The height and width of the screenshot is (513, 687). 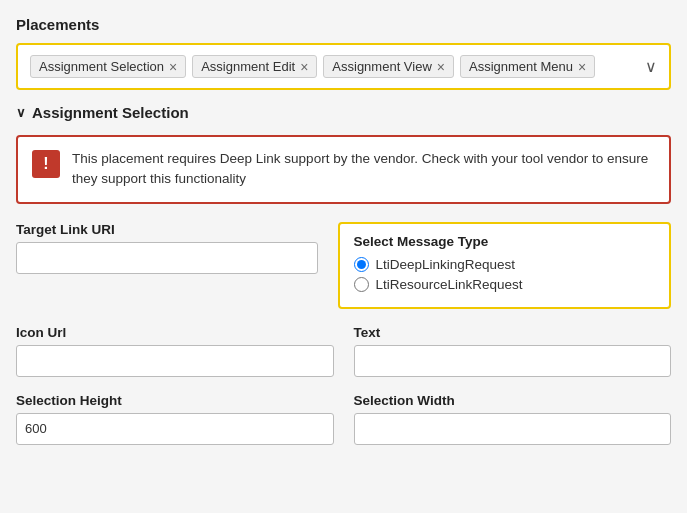 I want to click on tag-assignment-view: Assignment View ×, so click(x=388, y=66).